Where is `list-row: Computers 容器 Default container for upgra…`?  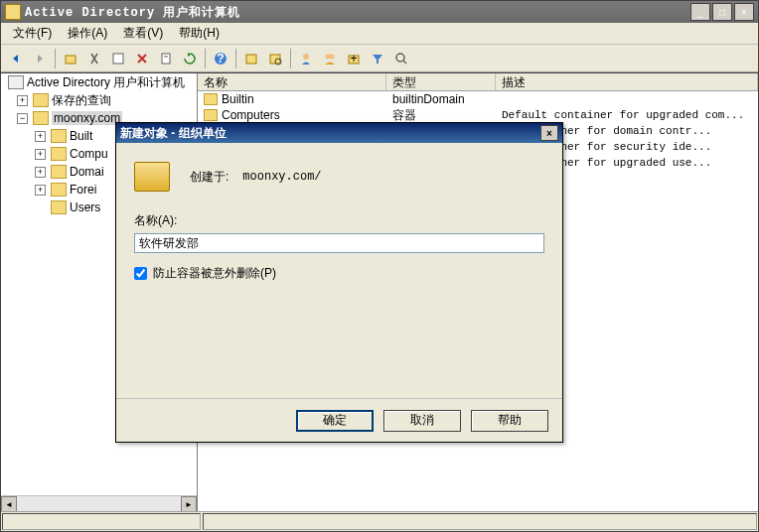 list-row: Computers 容器 Default container for upgra… is located at coordinates (478, 115).